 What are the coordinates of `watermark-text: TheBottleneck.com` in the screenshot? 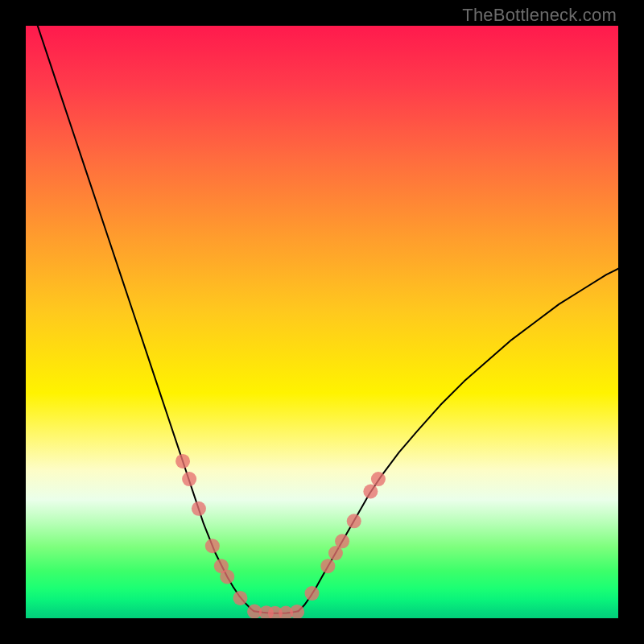 It's located at (539, 15).